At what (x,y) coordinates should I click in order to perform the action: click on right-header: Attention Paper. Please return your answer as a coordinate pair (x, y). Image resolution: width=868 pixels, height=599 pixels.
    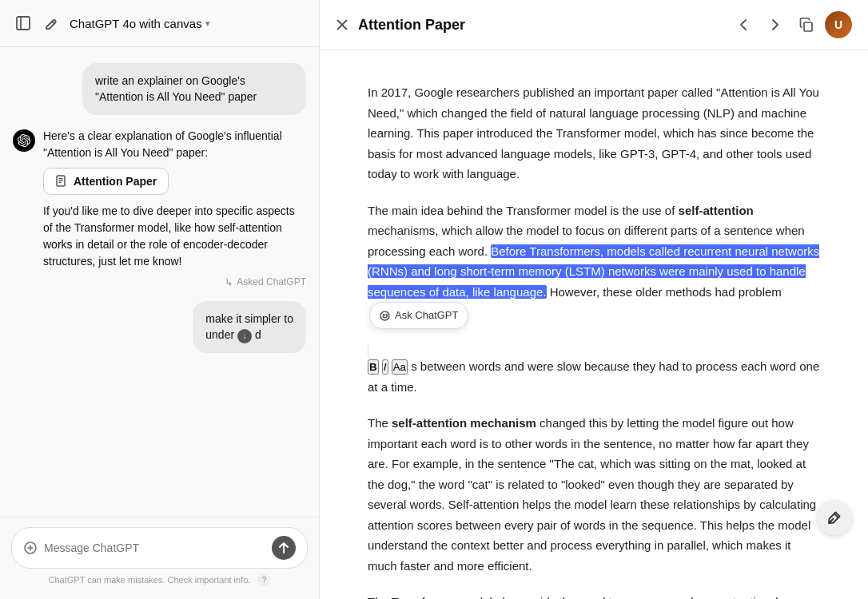
    Looking at the image, I should click on (594, 26).